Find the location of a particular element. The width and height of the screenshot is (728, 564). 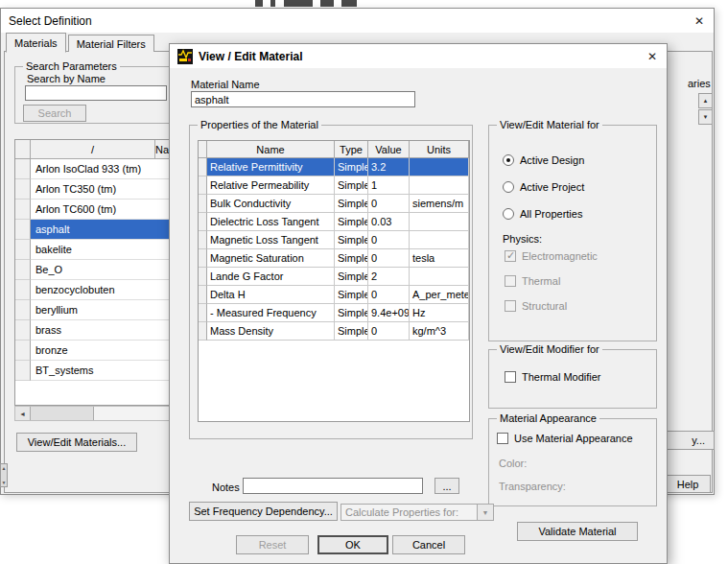

material-name: Arlon TC350 (tm) is located at coordinates (101, 190).